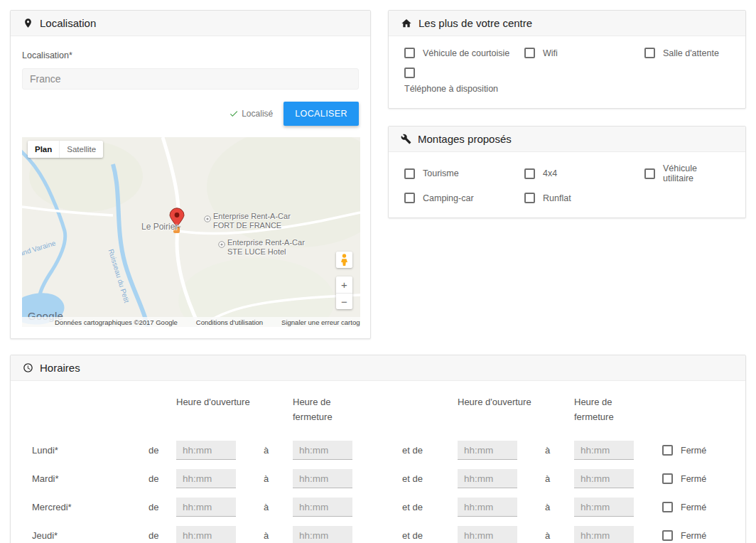 The width and height of the screenshot is (756, 543). What do you see at coordinates (693, 507) in the screenshot?
I see `ferme-mercredi: Fermé` at bounding box center [693, 507].